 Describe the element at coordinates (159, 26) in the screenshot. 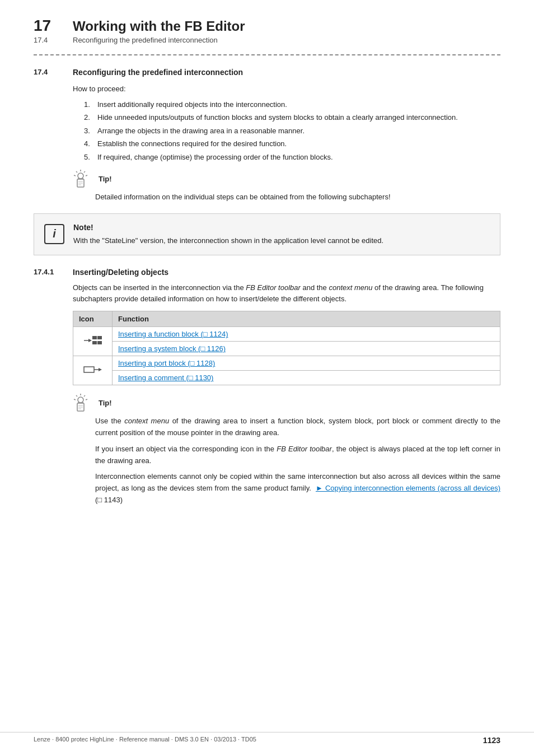

I see `chapter-title: Working with the FB Editor` at that location.